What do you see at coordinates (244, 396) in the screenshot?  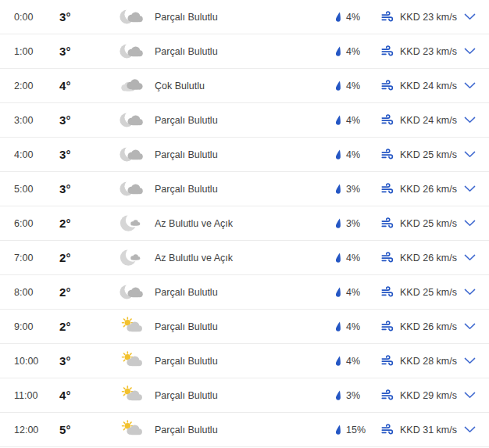 I see `forecast-row: 11:00 4° Parçalı Bulutlu 3%` at bounding box center [244, 396].